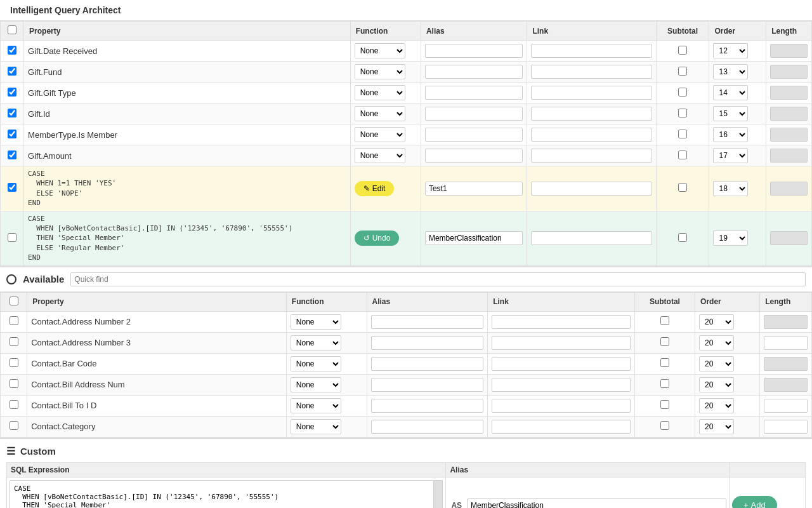  Describe the element at coordinates (222, 494) in the screenshot. I see `sql-expression-input` at that location.